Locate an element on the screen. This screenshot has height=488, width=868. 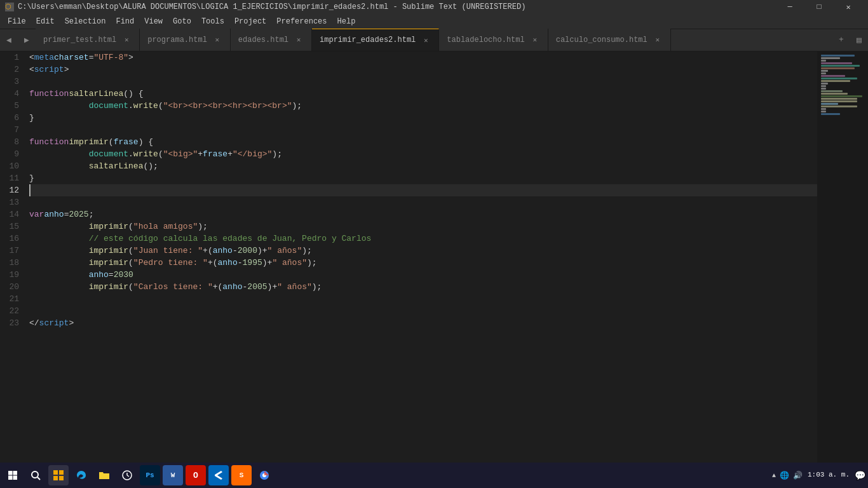
taskbar-app-edge is located at coordinates (81, 475).